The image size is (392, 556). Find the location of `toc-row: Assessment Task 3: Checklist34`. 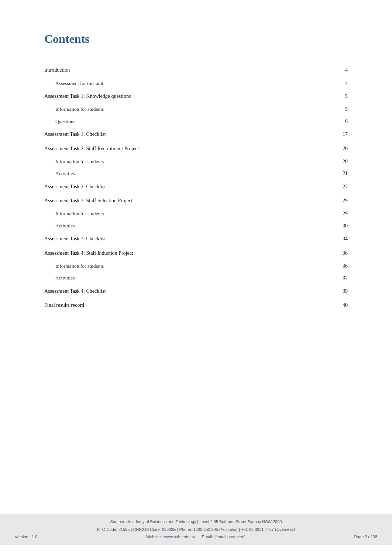

toc-row: Assessment Task 3: Checklist34 is located at coordinates (196, 239).